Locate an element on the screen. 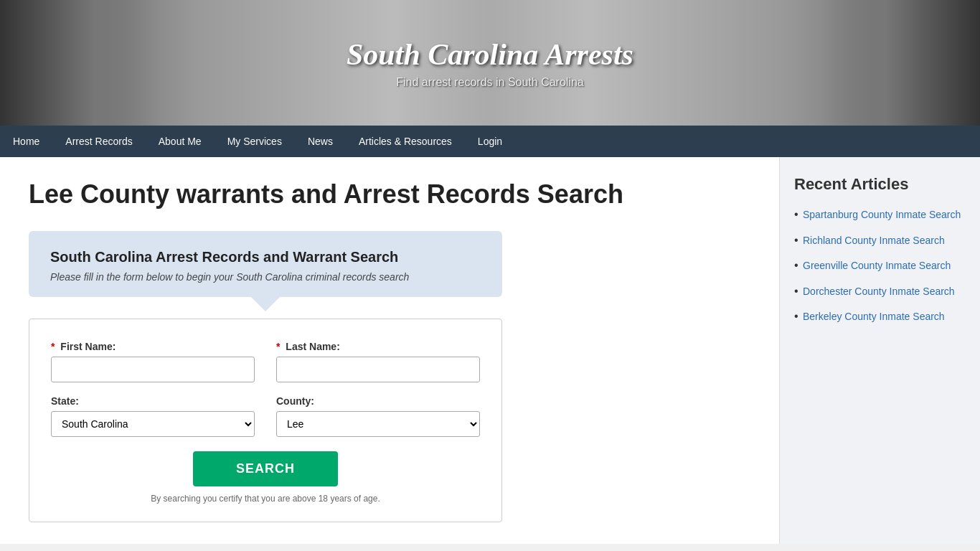 The height and width of the screenshot is (551, 980). county-group: County: Lee Berkeley Charleston Dorchest… is located at coordinates (378, 416).